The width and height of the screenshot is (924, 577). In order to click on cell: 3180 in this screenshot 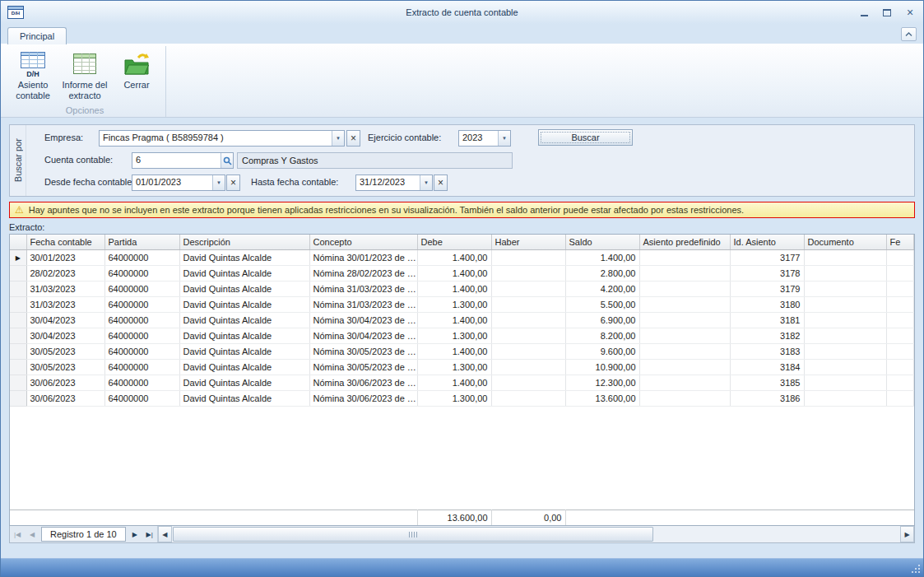, I will do `click(767, 305)`.